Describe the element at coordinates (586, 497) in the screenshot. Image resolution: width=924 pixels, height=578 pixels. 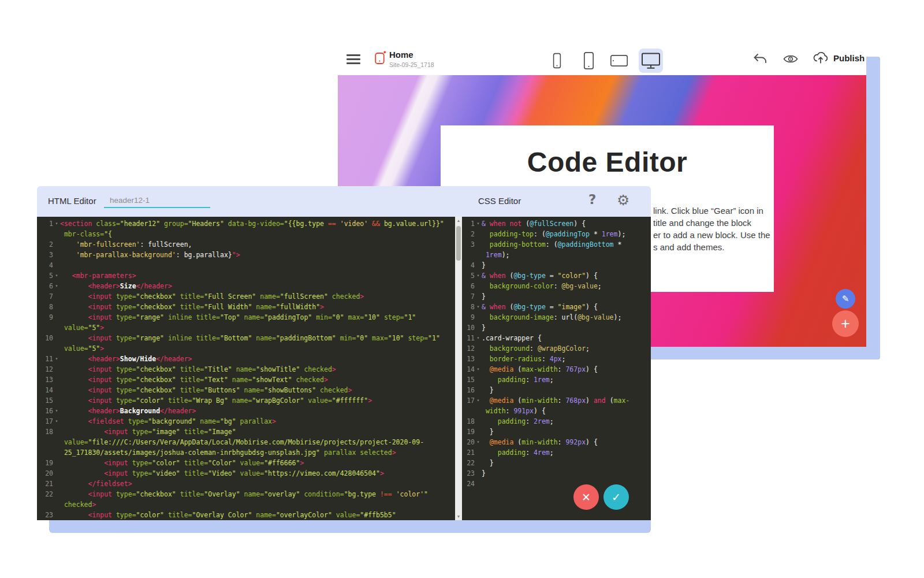
I see `cancel-button: ✕` at that location.